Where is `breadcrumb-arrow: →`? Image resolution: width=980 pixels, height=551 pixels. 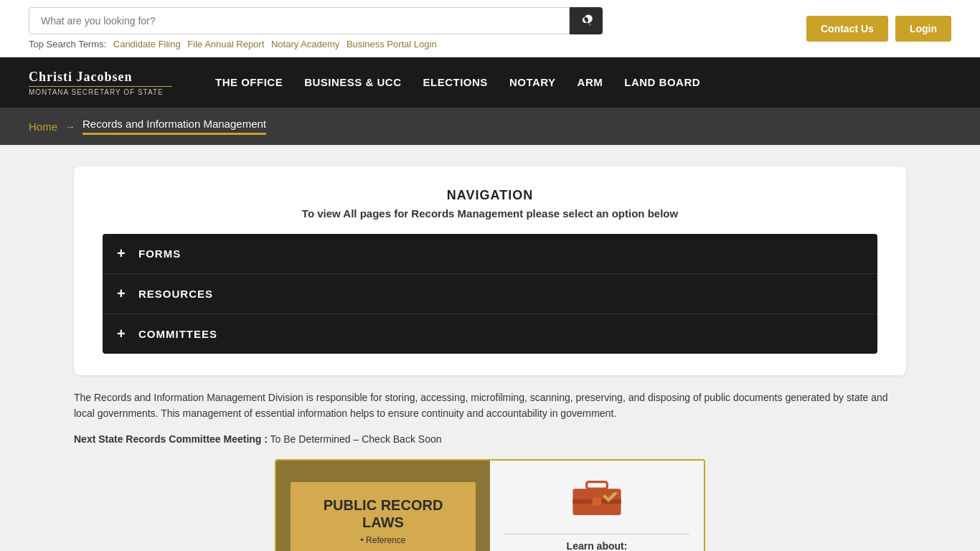
breadcrumb-arrow: → is located at coordinates (70, 126).